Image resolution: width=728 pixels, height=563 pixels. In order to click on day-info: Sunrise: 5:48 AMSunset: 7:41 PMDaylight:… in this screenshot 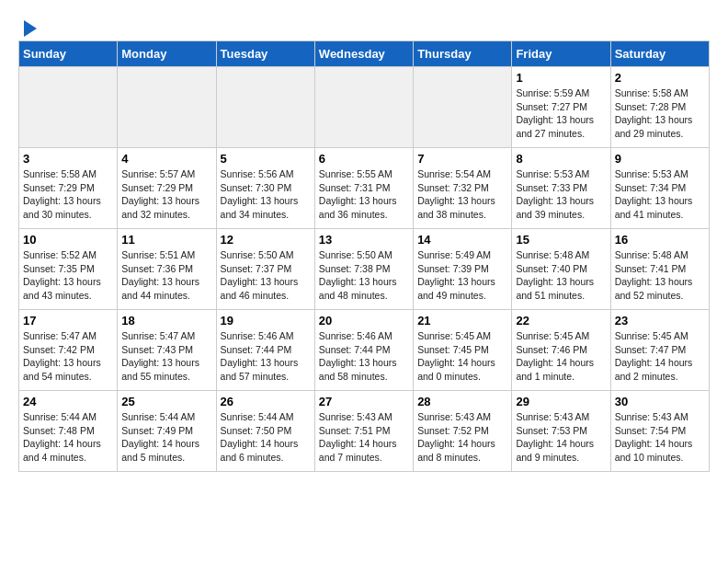, I will do `click(660, 276)`.